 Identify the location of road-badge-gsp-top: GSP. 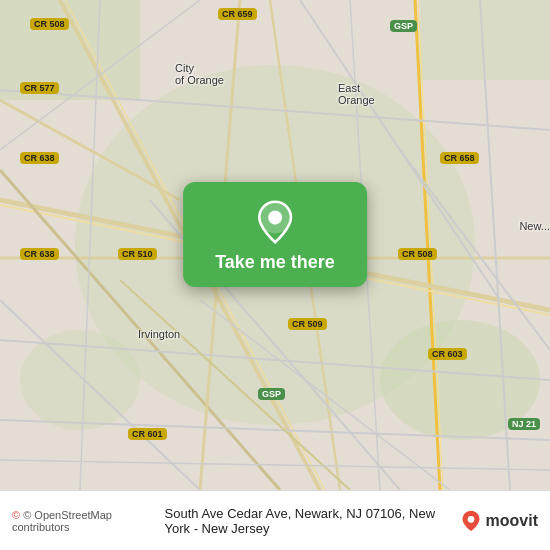
(404, 26).